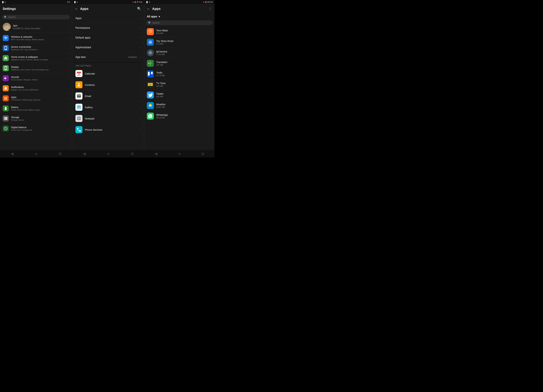  Describe the element at coordinates (39, 127) in the screenshot. I see `digital-title: Digital balance` at that location.